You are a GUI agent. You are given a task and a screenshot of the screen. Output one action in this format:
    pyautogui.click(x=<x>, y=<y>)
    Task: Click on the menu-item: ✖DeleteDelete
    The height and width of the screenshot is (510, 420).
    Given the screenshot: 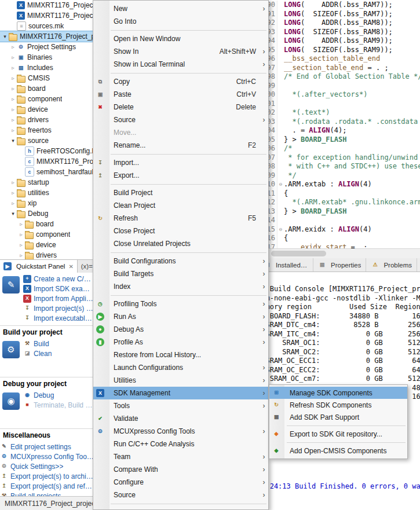 What is the action you would take?
    pyautogui.click(x=181, y=107)
    